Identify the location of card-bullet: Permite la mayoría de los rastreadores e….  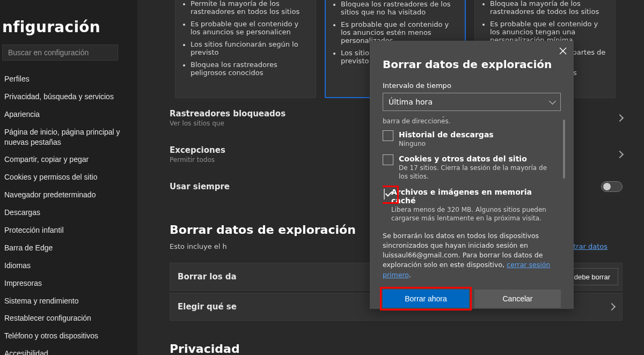
(246, 9).